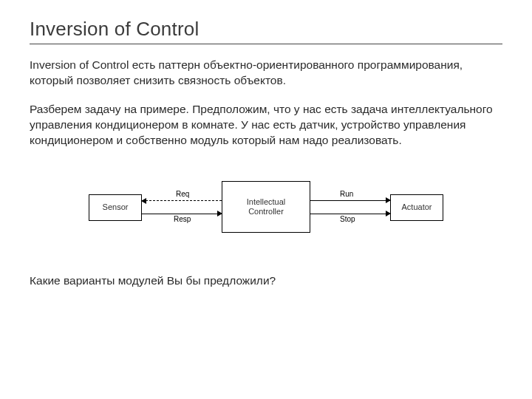  What do you see at coordinates (266, 207) in the screenshot?
I see `architecture-diagram: Sensor IntellectualController Actuator R…` at bounding box center [266, 207].